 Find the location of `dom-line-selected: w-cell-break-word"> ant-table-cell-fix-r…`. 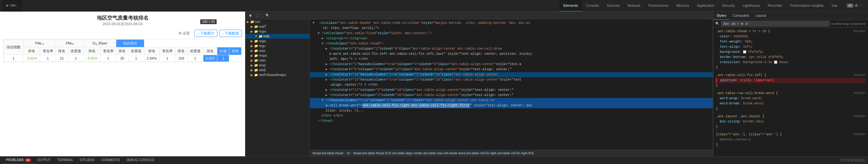

dom-line-selected: w-cell-break-word"> ant-table-cell-fix-r… is located at coordinates (512, 106).